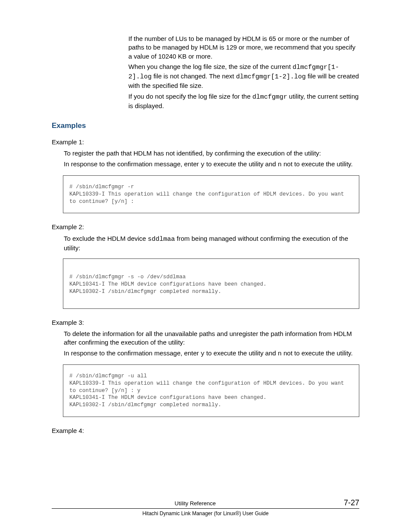  I want to click on footer-line-1: Utility Reference 7-27, so click(206, 504).